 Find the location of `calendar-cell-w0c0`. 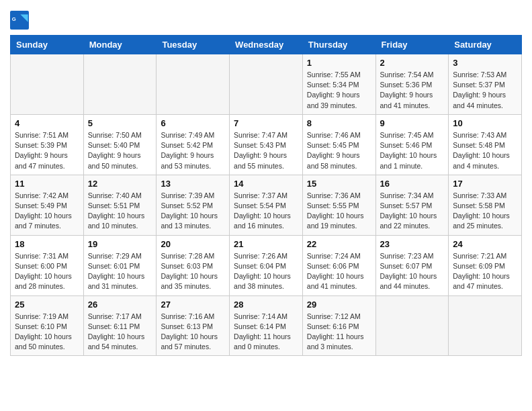

calendar-cell-w0c0 is located at coordinates (47, 85).